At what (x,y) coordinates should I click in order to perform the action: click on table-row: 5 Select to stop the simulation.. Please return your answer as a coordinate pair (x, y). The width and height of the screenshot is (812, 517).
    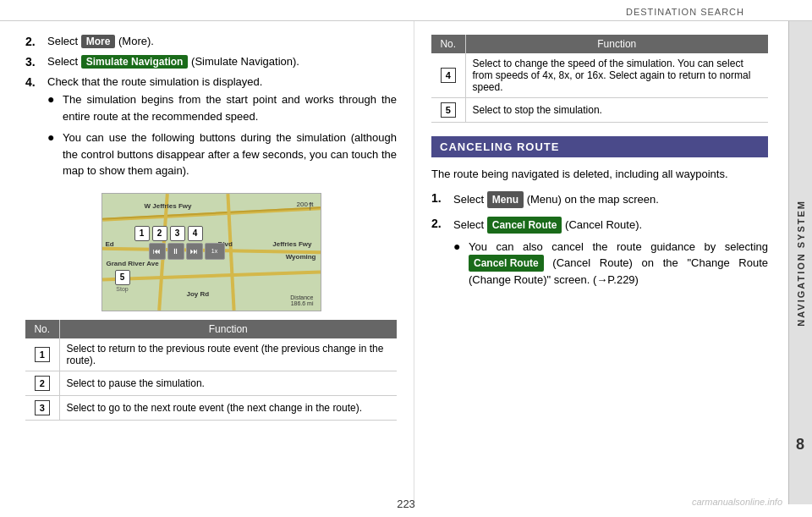
    Looking at the image, I should click on (600, 110).